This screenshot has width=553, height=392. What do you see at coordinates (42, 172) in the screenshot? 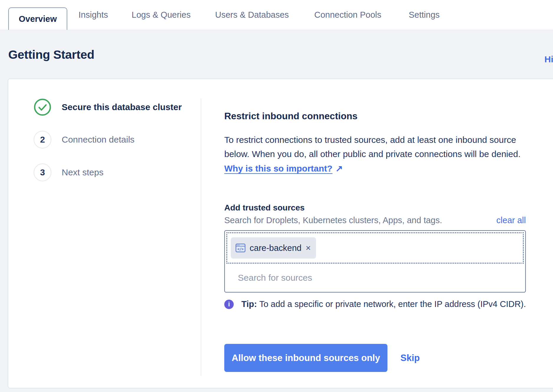
I see `step-3-circle: 3` at bounding box center [42, 172].